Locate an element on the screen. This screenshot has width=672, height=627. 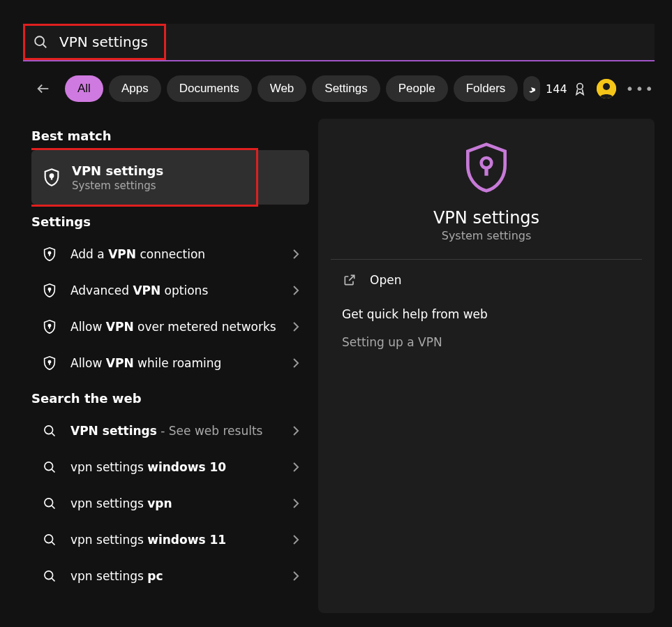
result-text: vpn settings windows 10 is located at coordinates (181, 467).